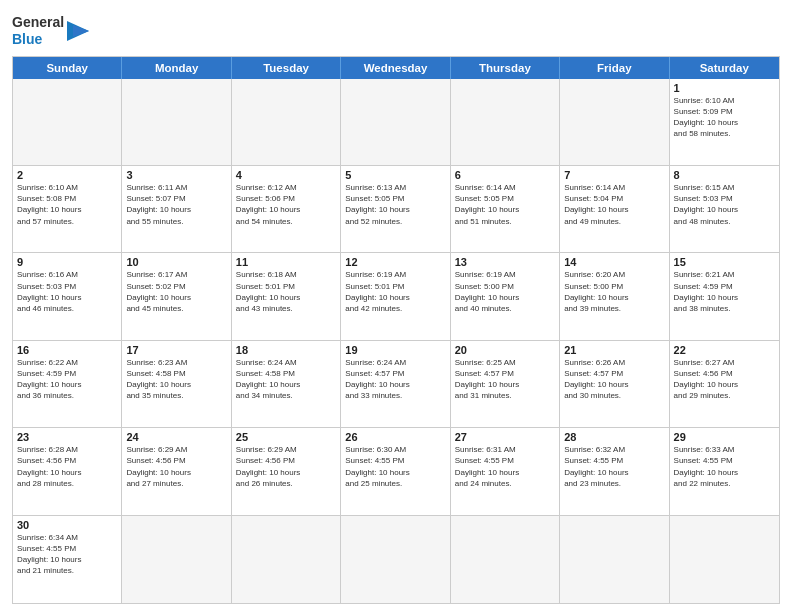  What do you see at coordinates (724, 204) in the screenshot?
I see `day-info: Sunrise: 6:15 AM Sunset: 5:03 PM Dayligh…` at bounding box center [724, 204].